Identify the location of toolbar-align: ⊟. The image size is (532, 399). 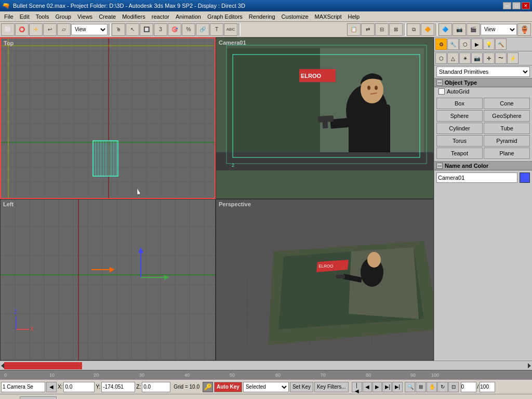
(382, 30).